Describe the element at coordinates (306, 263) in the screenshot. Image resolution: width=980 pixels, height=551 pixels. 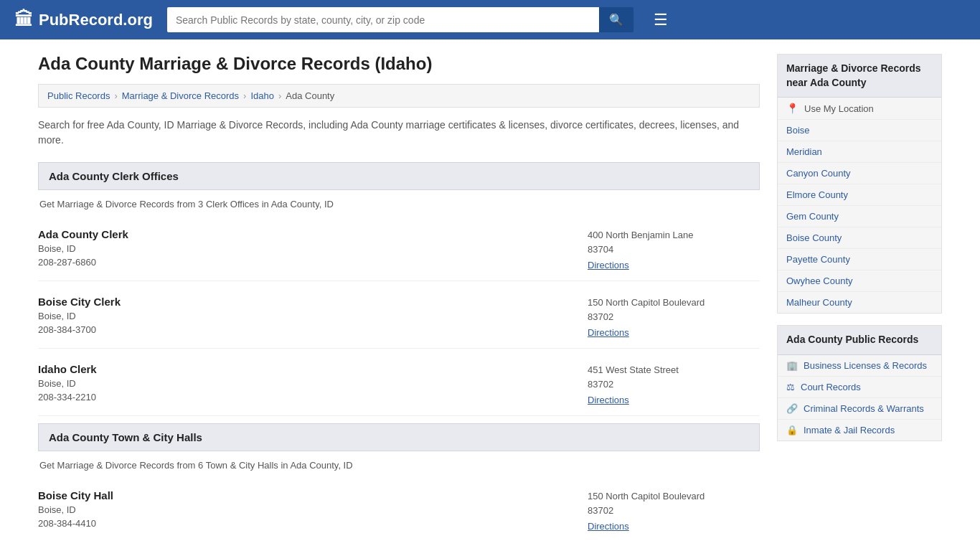
I see `clerk-entry-1-phone: 208-287-6860` at that location.